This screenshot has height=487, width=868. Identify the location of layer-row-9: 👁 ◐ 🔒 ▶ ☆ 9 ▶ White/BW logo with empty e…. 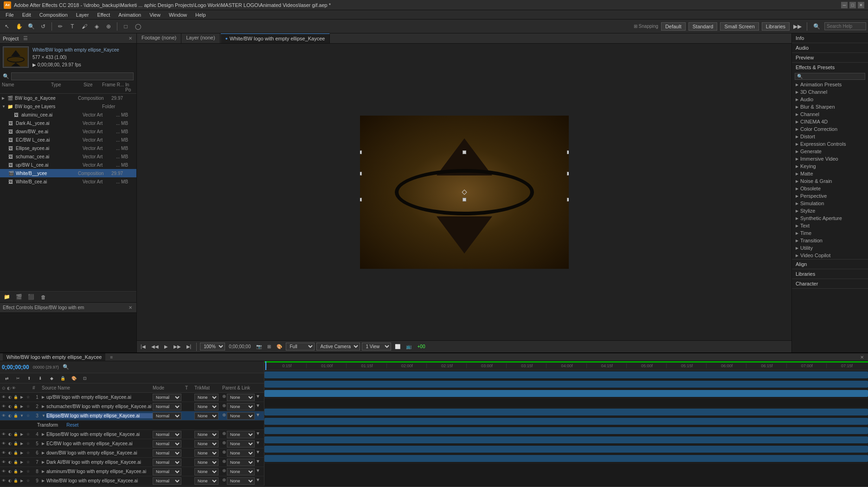
(132, 481).